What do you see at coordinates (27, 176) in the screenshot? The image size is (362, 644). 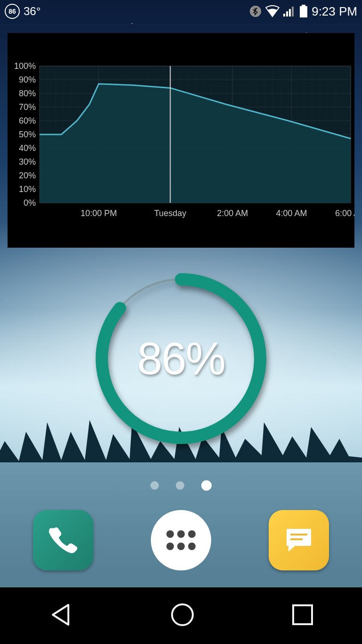 I see `svg-text: 20%` at bounding box center [27, 176].